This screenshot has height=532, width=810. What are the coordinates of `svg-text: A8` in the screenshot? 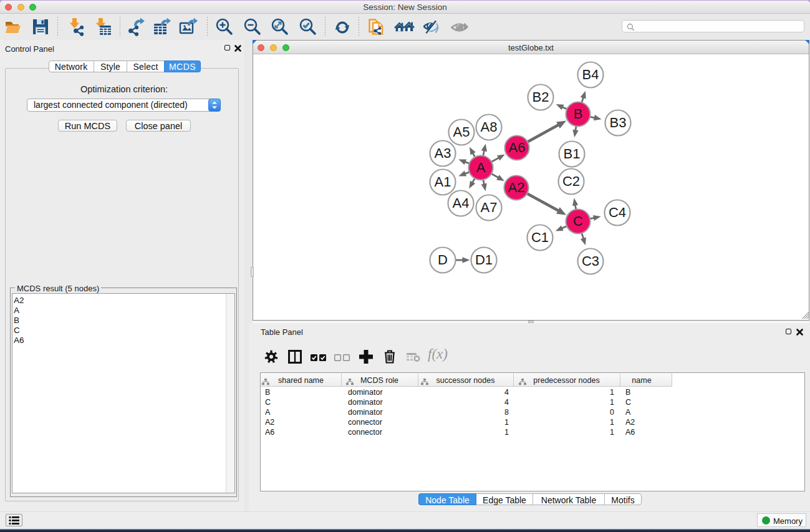 It's located at (489, 127).